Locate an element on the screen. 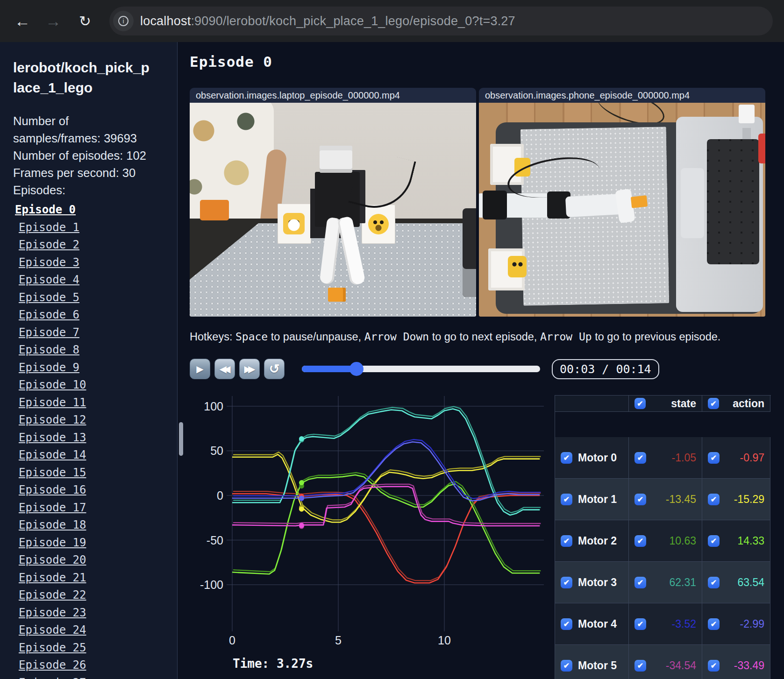  episode-link-25: Episode 25 is located at coordinates (52, 648).